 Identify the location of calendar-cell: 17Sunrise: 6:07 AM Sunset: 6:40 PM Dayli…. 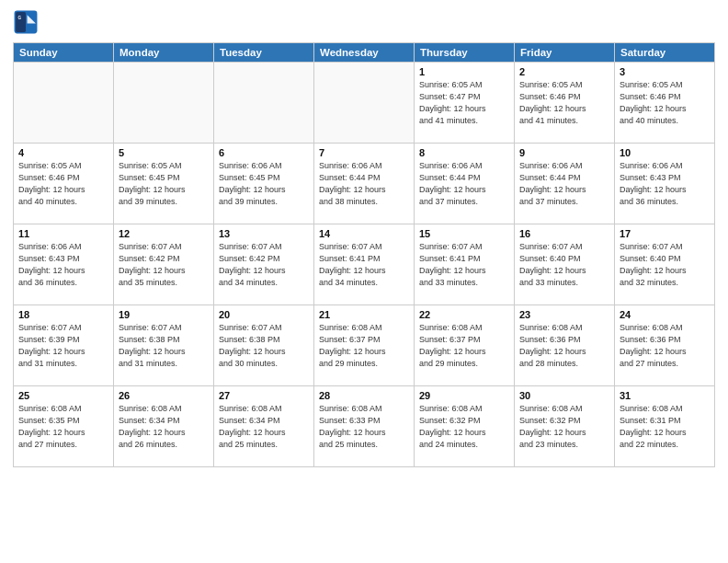
(665, 265).